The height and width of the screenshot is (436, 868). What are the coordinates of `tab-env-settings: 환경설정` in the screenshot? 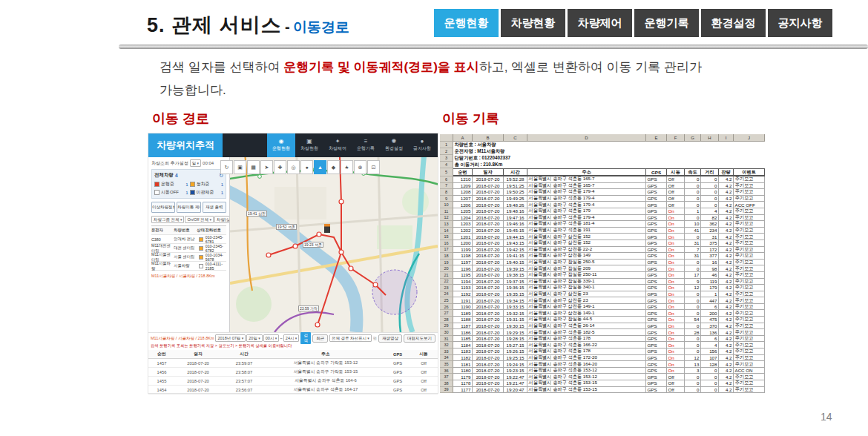 It's located at (733, 23).